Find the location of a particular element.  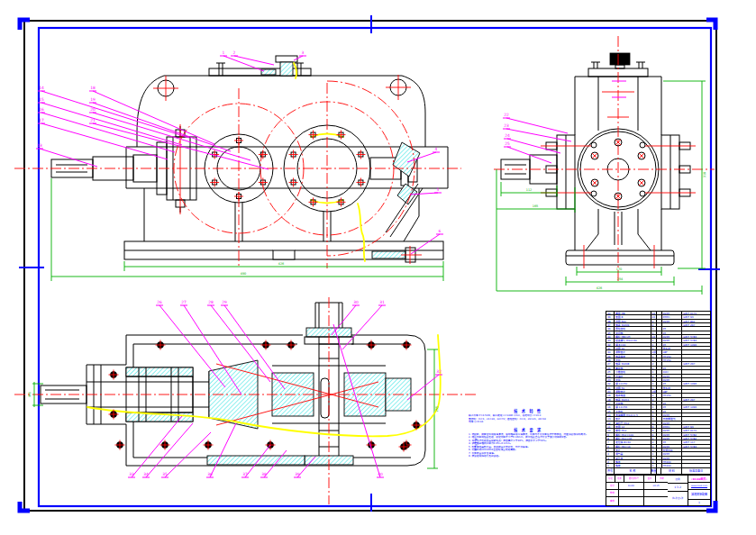

balloon-label: 15 is located at coordinates (41, 99).